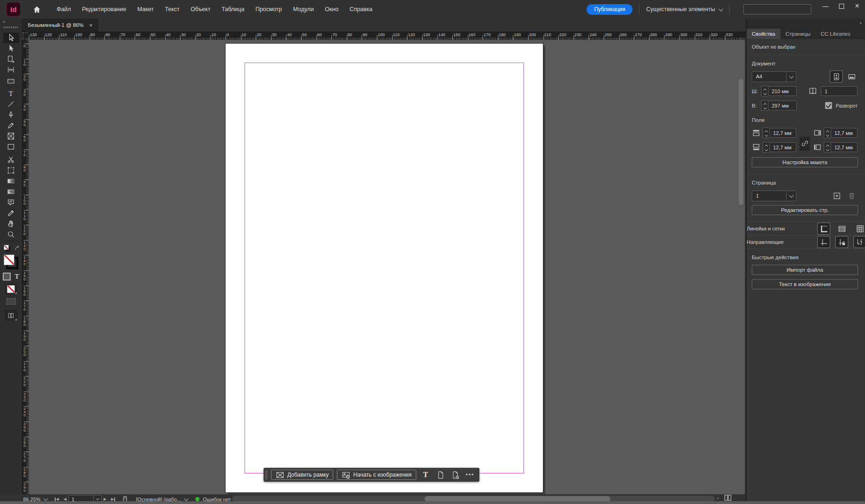  What do you see at coordinates (233, 9) in the screenshot?
I see `menu-item-таблица: Таблица` at bounding box center [233, 9].